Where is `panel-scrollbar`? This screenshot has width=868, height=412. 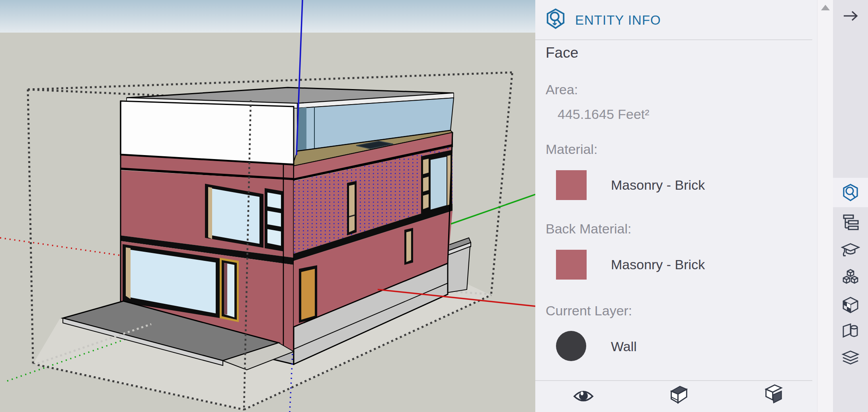 panel-scrollbar is located at coordinates (825, 206).